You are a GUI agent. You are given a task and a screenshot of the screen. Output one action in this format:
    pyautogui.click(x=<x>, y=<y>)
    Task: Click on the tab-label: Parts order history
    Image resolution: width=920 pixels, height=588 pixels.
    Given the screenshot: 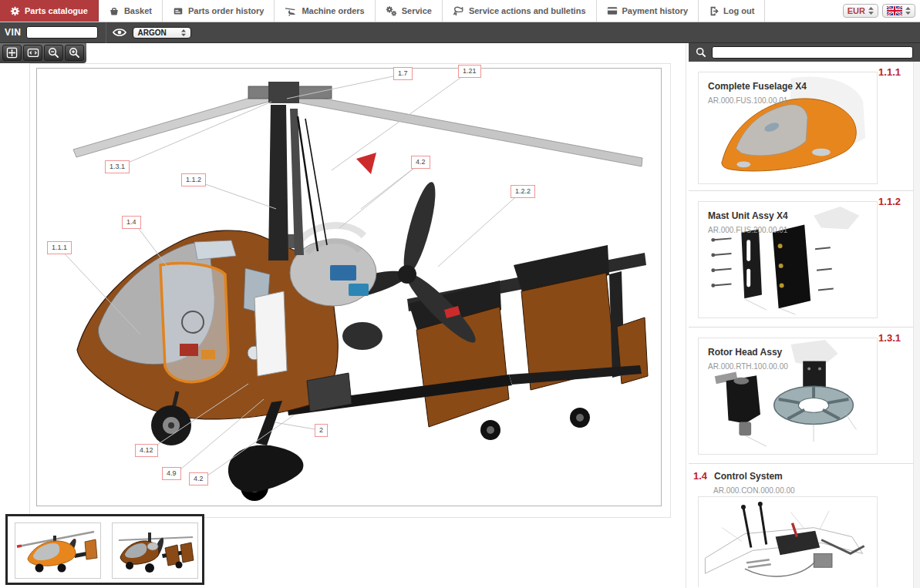 What is the action you would take?
    pyautogui.click(x=226, y=11)
    